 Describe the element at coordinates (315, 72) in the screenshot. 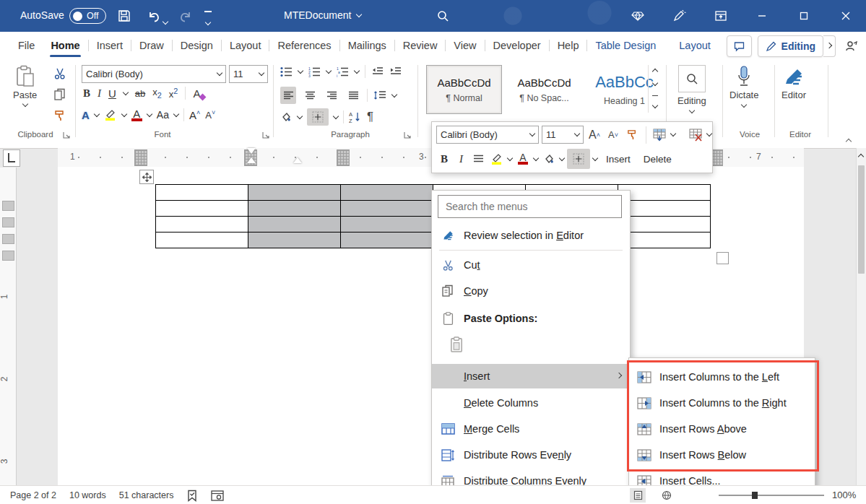

I see `numbering-button: 123` at that location.